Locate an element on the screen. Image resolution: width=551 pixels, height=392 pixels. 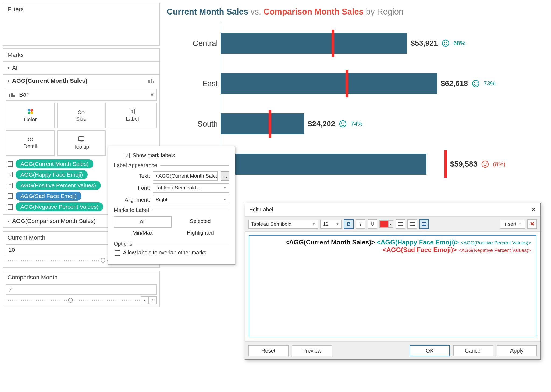
close-icon: ✕ is located at coordinates (534, 210).